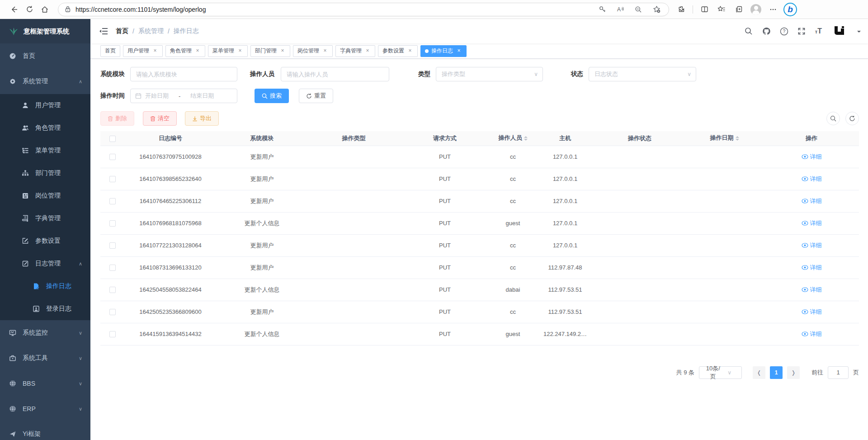 The width and height of the screenshot is (868, 440). I want to click on sidebar-item-params: 参数设置, so click(45, 241).